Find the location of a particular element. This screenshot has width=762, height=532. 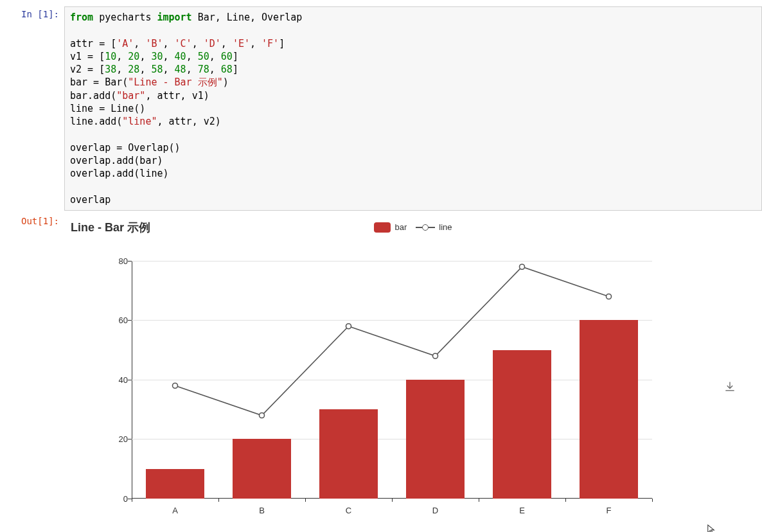

code-text: overlap.add(line) is located at coordinates (120, 173).